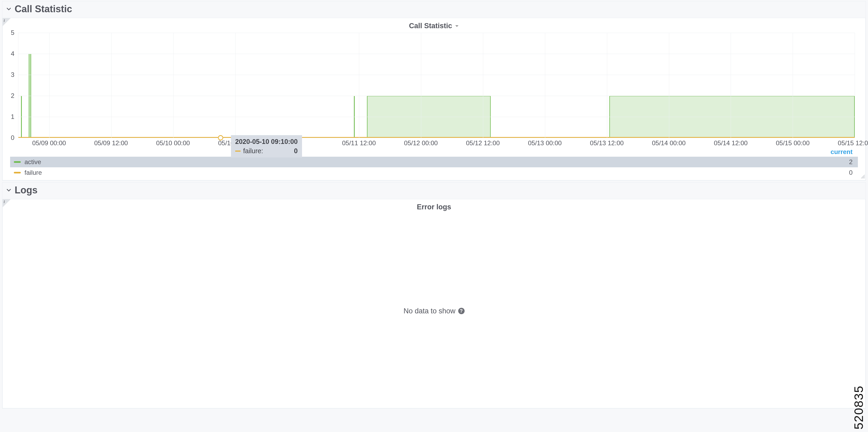 The image size is (868, 432). What do you see at coordinates (267, 142) in the screenshot?
I see `tooltip-timestamp: 2020-05-10 09:10:00` at bounding box center [267, 142].